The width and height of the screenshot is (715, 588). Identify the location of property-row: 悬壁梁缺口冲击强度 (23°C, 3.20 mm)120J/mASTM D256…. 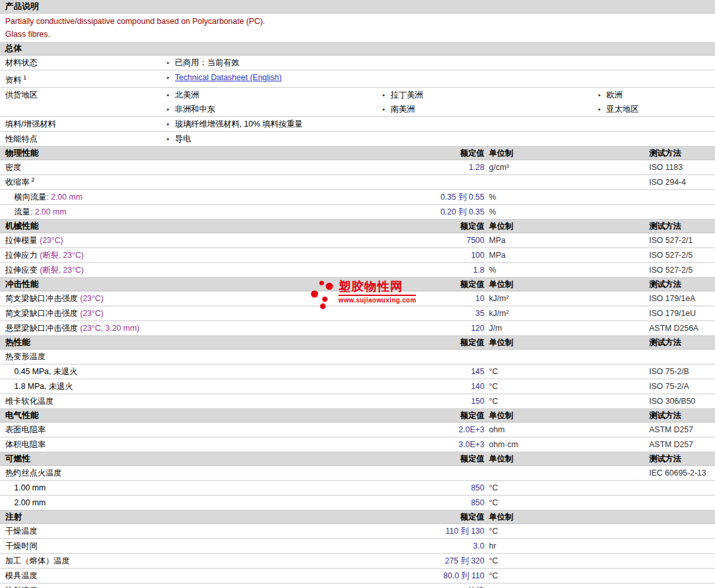
(358, 328).